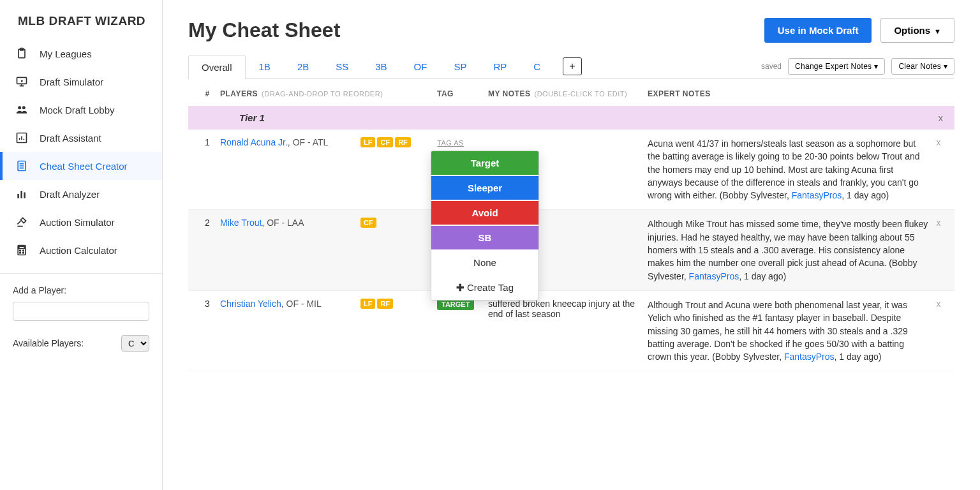  Describe the element at coordinates (77, 110) in the screenshot. I see `sidebar-item-label: Mock Draft Lobby` at that location.